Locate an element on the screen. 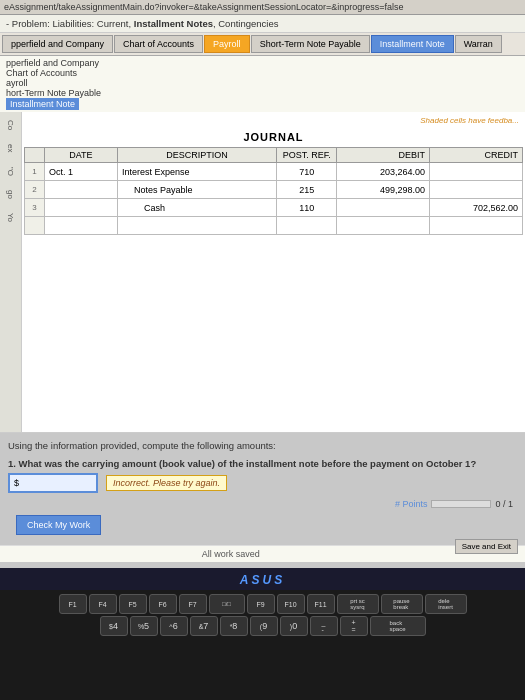  answer-row: Incorrect. Please try again. is located at coordinates (262, 483).